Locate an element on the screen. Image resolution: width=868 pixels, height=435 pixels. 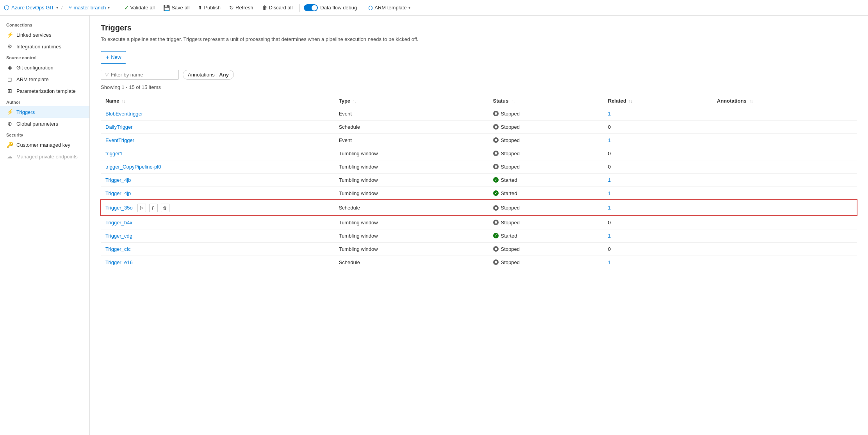
trigger-link: Trigger_4jb is located at coordinates (118, 180).